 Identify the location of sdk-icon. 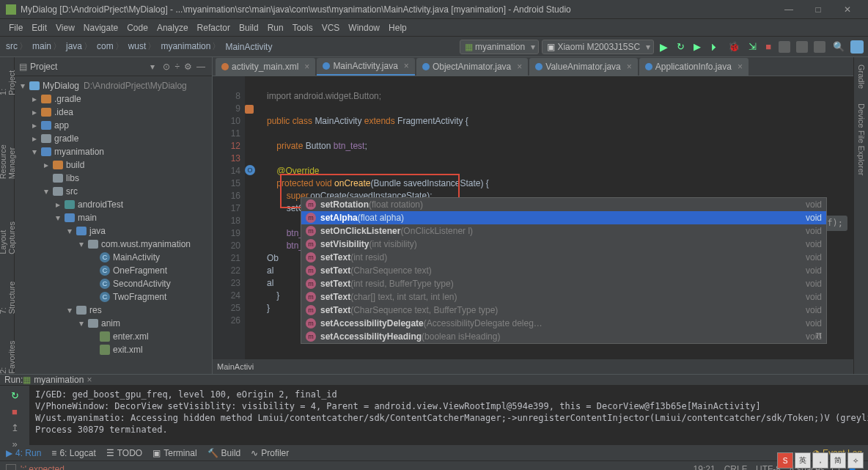
(820, 47).